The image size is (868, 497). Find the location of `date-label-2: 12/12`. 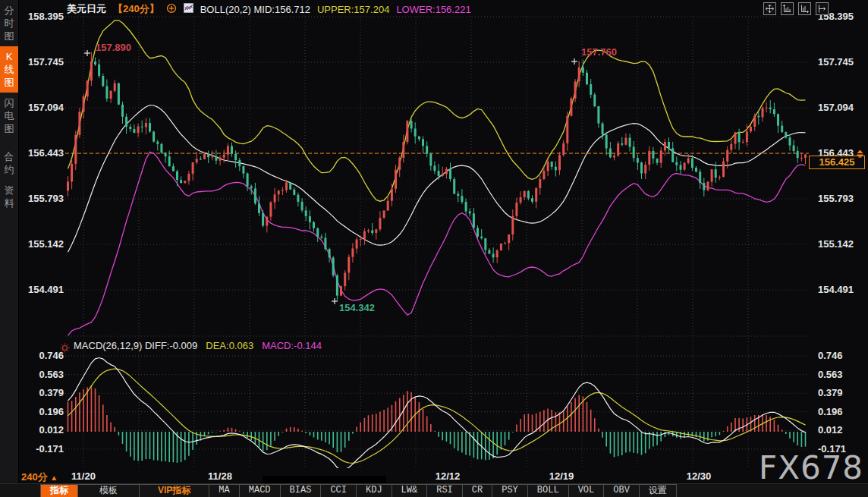

date-label-2: 12/12 is located at coordinates (448, 477).